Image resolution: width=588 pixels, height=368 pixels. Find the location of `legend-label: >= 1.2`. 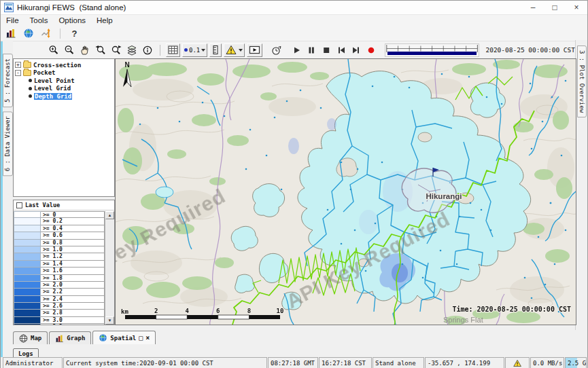

legend-label: >= 1.2 is located at coordinates (73, 257).